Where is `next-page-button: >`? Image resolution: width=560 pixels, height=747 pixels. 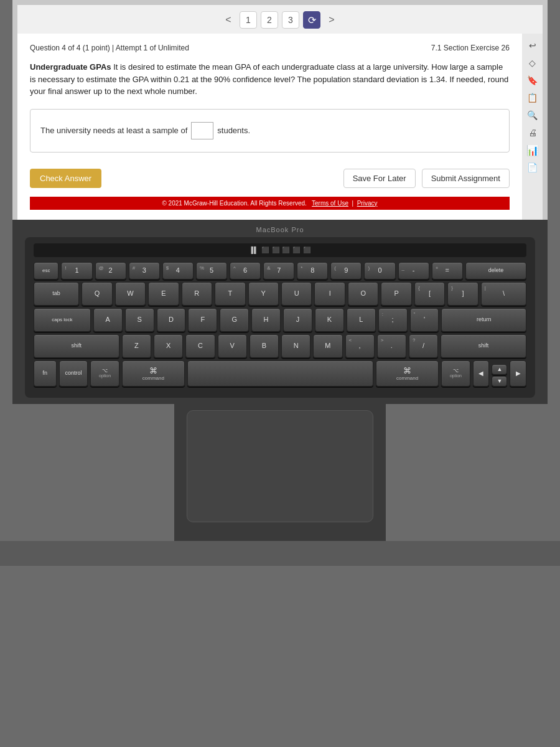
next-page-button: > is located at coordinates (332, 20).